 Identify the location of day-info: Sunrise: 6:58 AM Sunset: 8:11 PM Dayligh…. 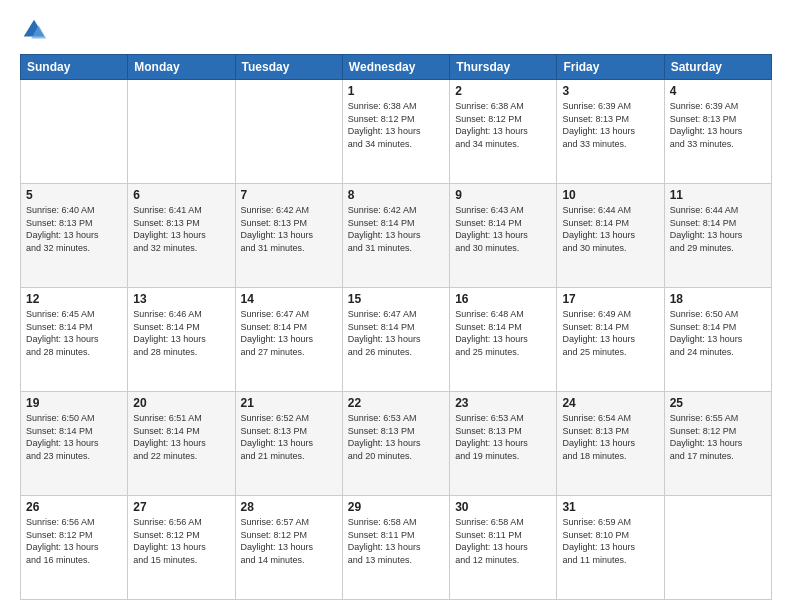
(503, 541).